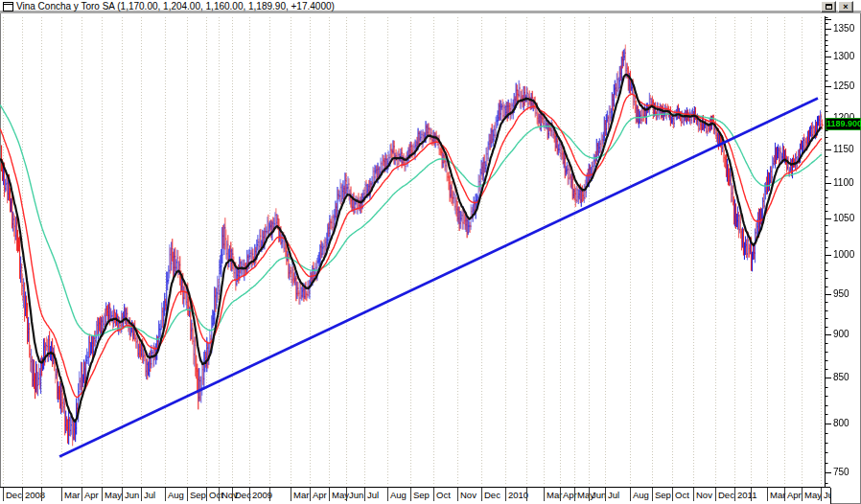 The width and height of the screenshot is (861, 504). I want to click on document-icon, so click(8, 7).